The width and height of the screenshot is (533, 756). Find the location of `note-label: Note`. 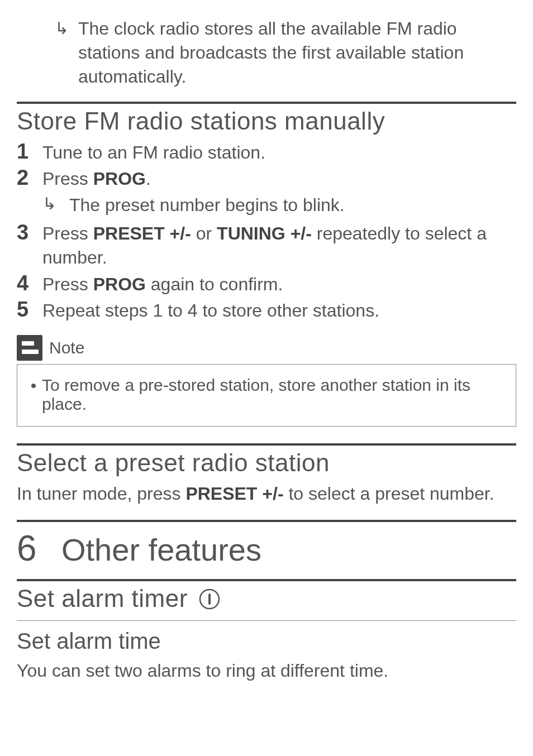

note-label: Note is located at coordinates (67, 348).